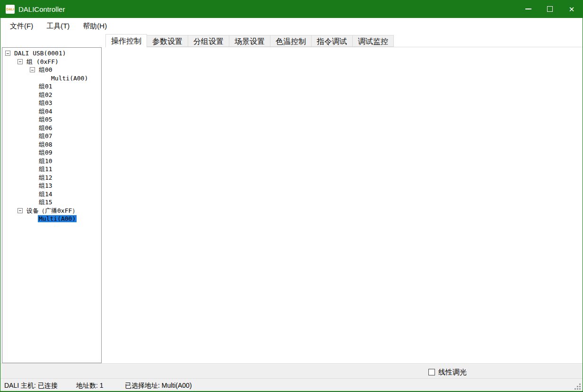 Image resolution: width=583 pixels, height=392 pixels. I want to click on tab-0: 操作控制, so click(126, 41).